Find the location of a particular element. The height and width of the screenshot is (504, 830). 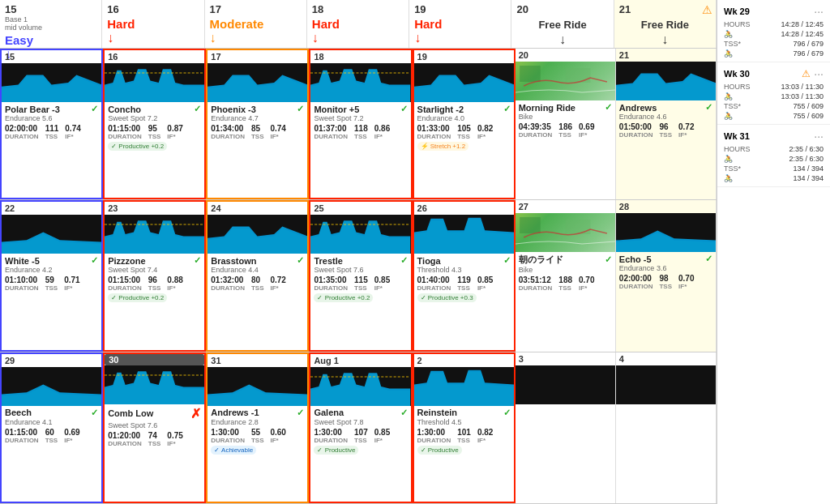

workout-name-text: Phoenix -3 is located at coordinates (233, 109).